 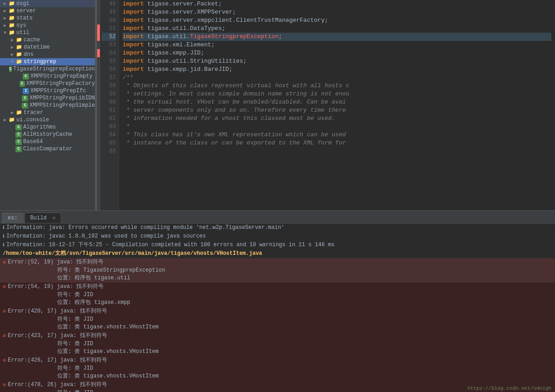 I want to click on tree-item-osgi: ▶📁osgi, so click(x=47, y=4).